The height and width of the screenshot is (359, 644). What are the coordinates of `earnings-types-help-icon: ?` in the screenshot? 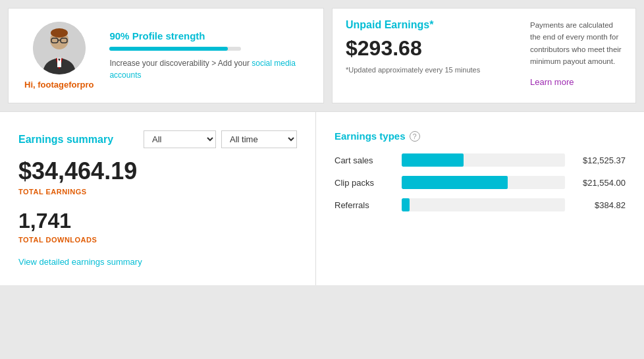 It's located at (415, 136).